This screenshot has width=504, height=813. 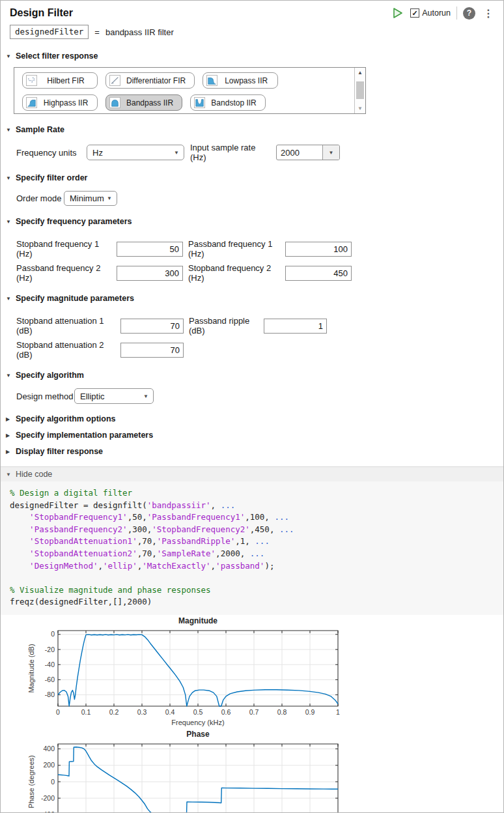 What do you see at coordinates (144, 103) in the screenshot?
I see `gallery-item-bandpass-iir: Bandpass IIR` at bounding box center [144, 103].